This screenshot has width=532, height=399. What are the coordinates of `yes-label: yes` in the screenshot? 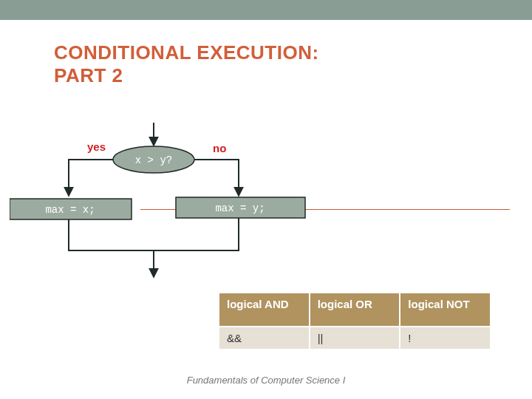 It's located at (96, 146).